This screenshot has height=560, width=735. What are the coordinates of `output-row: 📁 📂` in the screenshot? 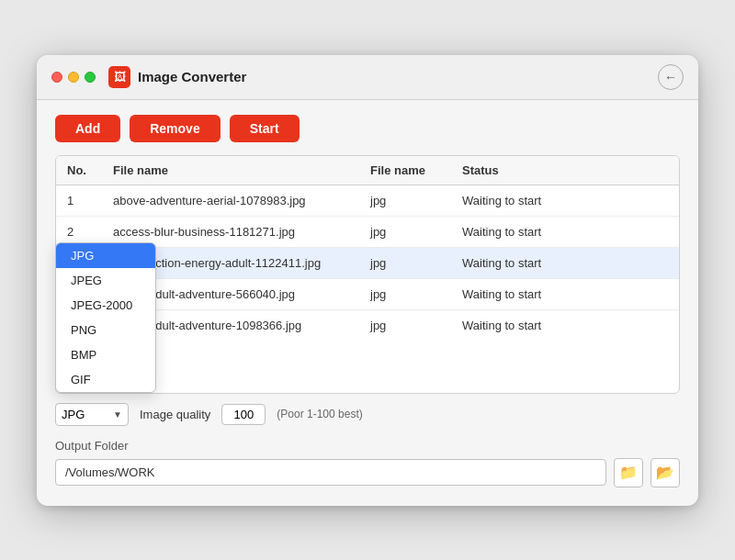 It's located at (368, 473).